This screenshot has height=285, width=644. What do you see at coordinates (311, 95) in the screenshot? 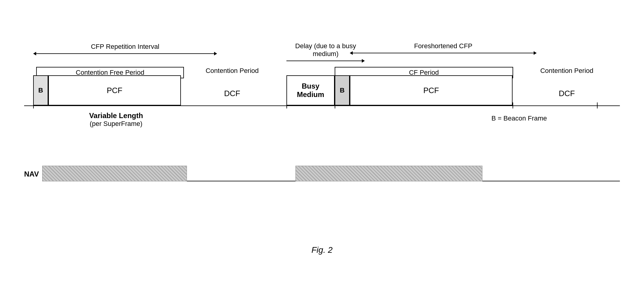
I see `block-busy-line2: Medium` at bounding box center [311, 95].